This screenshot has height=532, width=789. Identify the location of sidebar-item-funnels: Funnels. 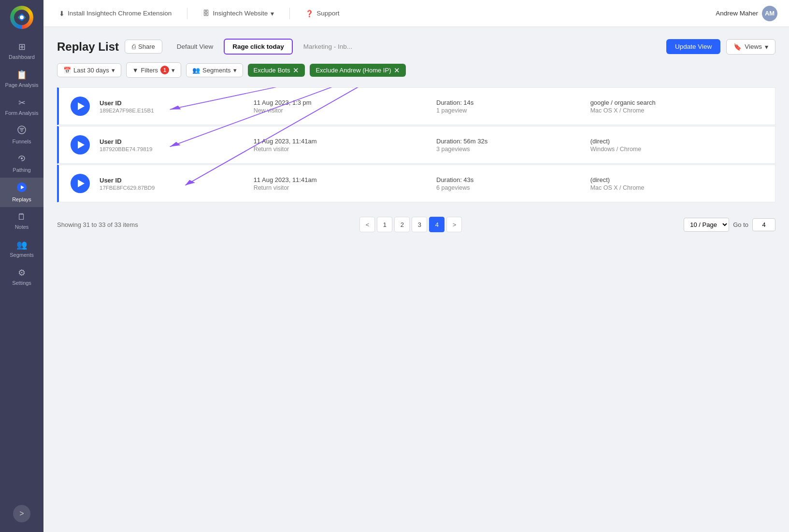
(22, 135).